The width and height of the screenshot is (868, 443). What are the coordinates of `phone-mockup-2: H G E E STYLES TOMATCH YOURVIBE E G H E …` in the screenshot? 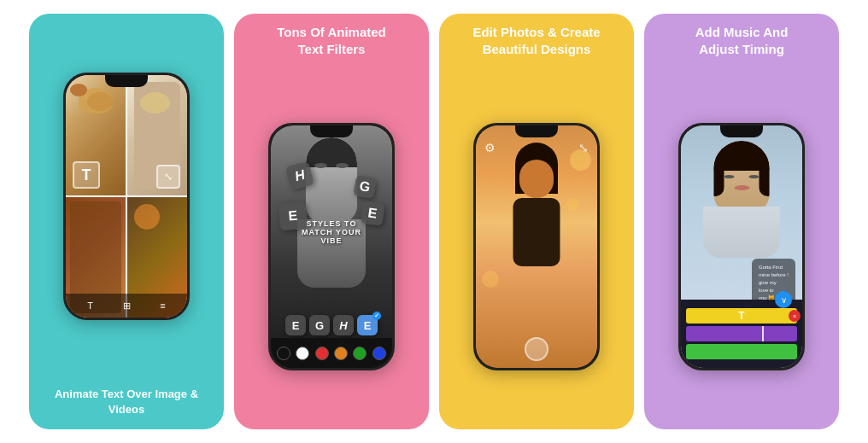 It's located at (331, 247).